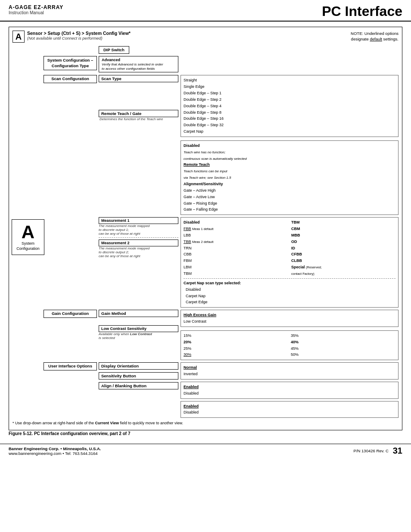  I want to click on opt-normal: Normal, so click(190, 367).